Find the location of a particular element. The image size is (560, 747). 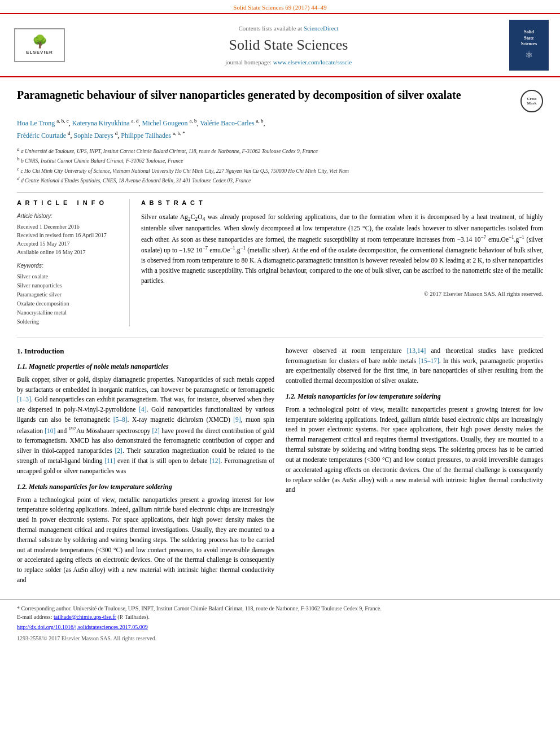

ref-13-14: [13,14] is located at coordinates (417, 351).